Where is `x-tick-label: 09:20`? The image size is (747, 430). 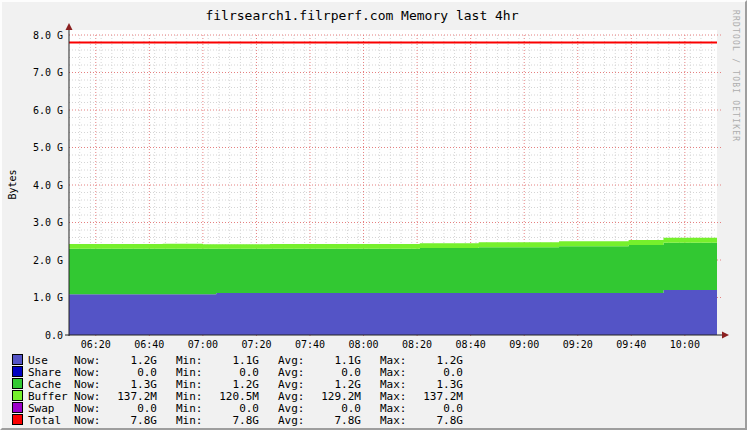
x-tick-label: 09:20 is located at coordinates (578, 344).